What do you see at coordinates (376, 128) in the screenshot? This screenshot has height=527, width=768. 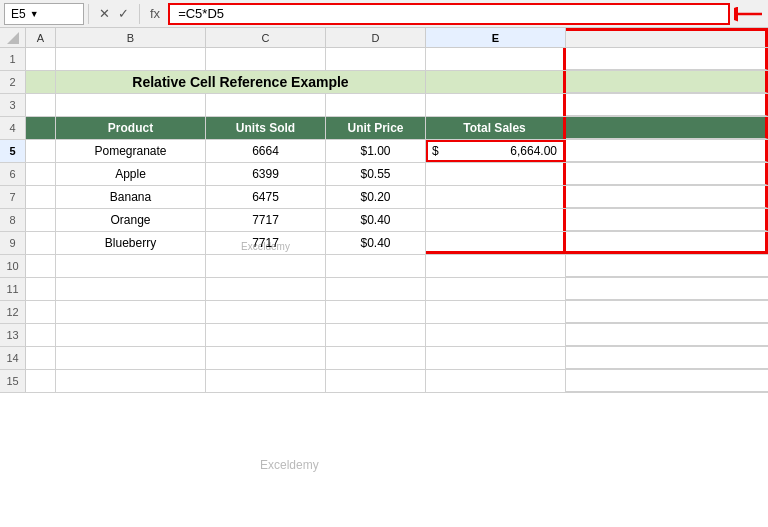 I see `cell-d4-header: Unit Price` at bounding box center [376, 128].